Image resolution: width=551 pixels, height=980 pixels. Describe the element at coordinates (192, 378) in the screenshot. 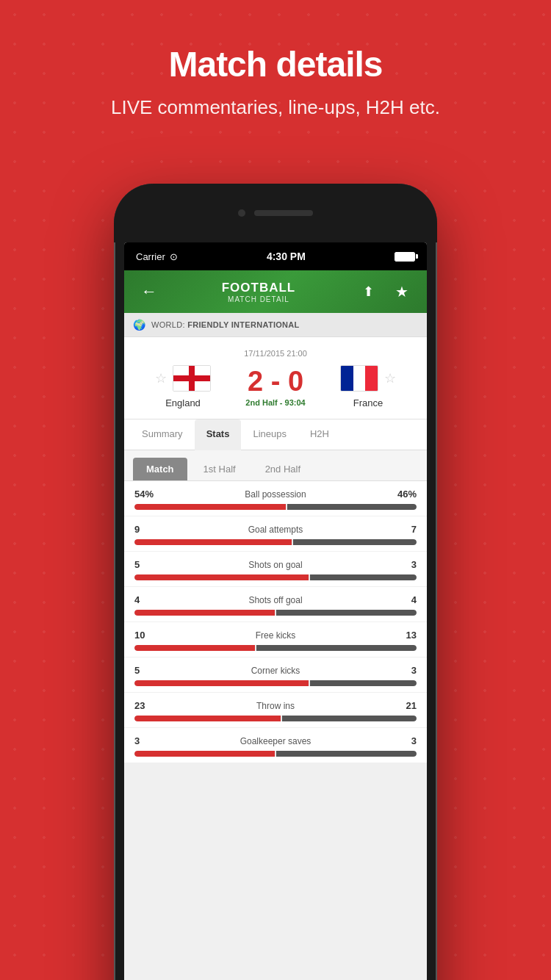

I see `england-flag` at that location.